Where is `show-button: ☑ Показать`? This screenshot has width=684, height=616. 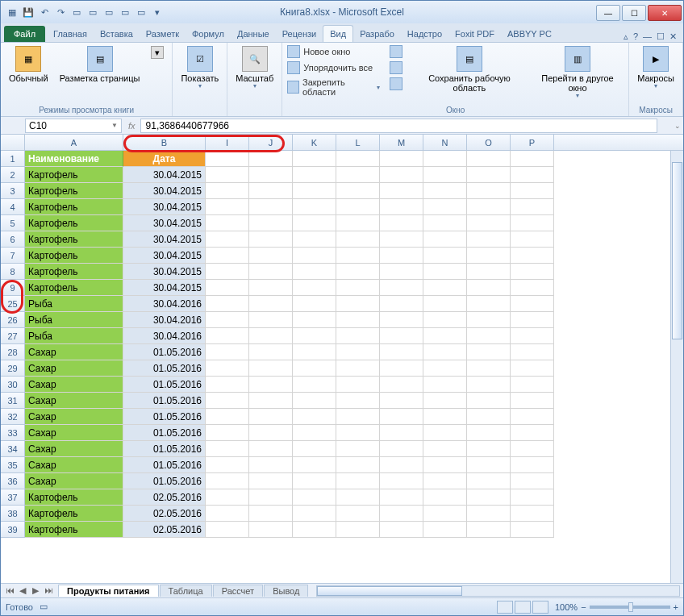 show-button: ☑ Показать is located at coordinates (200, 68).